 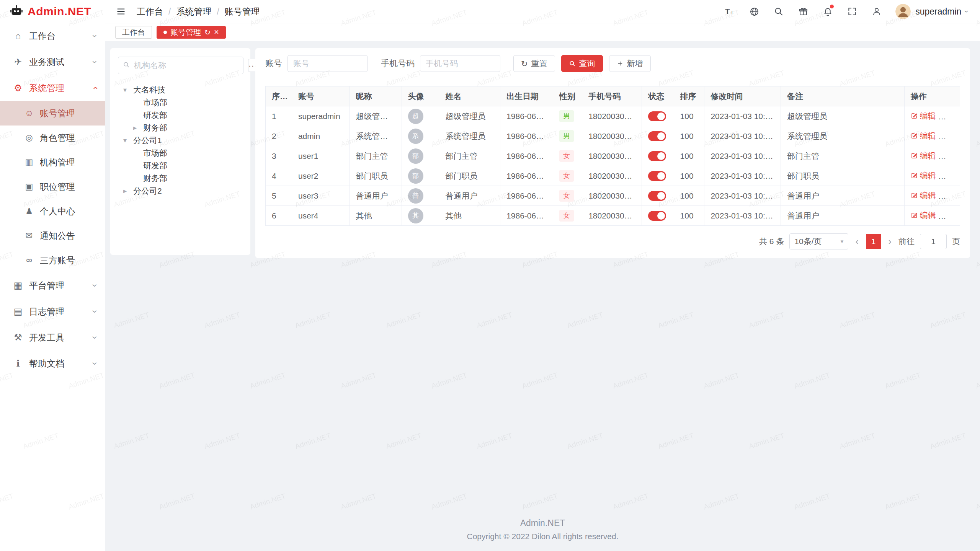 What do you see at coordinates (95, 36) in the screenshot?
I see `chevron-down-icon: ›` at bounding box center [95, 36].